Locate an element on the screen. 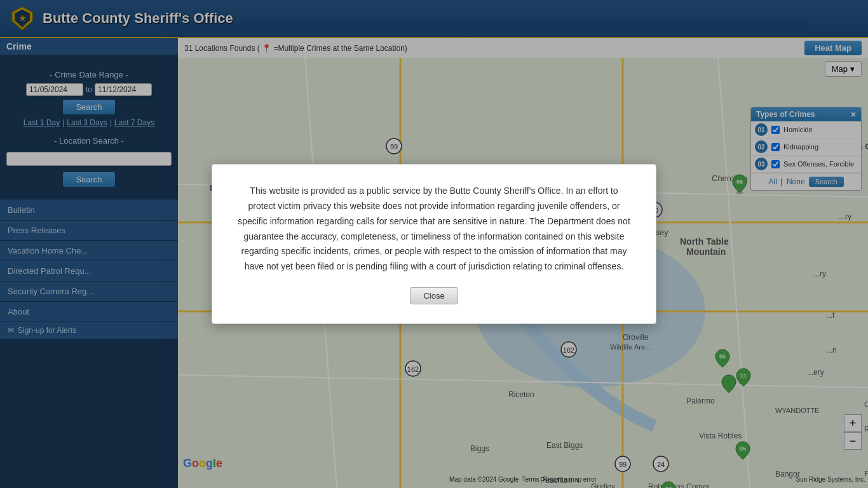 Image resolution: width=868 pixels, height=488 pixels. modal-close-button: Close is located at coordinates (433, 296).